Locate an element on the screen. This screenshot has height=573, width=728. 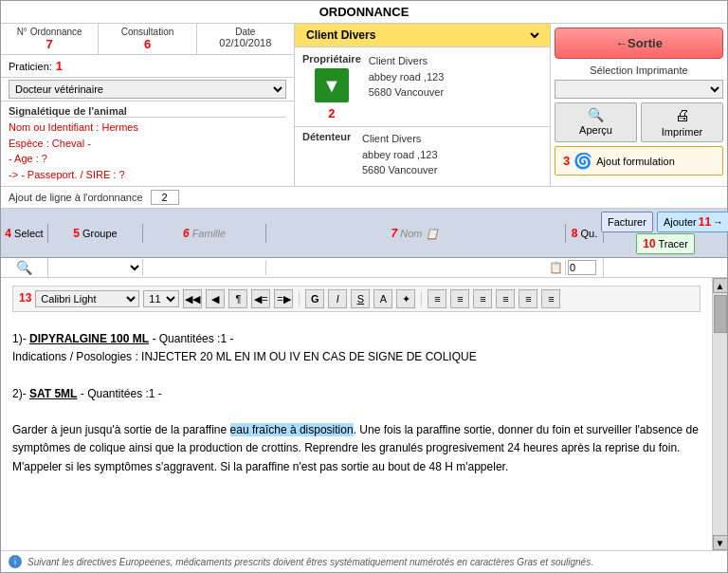
apercu-button: 🔍 Aperçu is located at coordinates (595, 122).